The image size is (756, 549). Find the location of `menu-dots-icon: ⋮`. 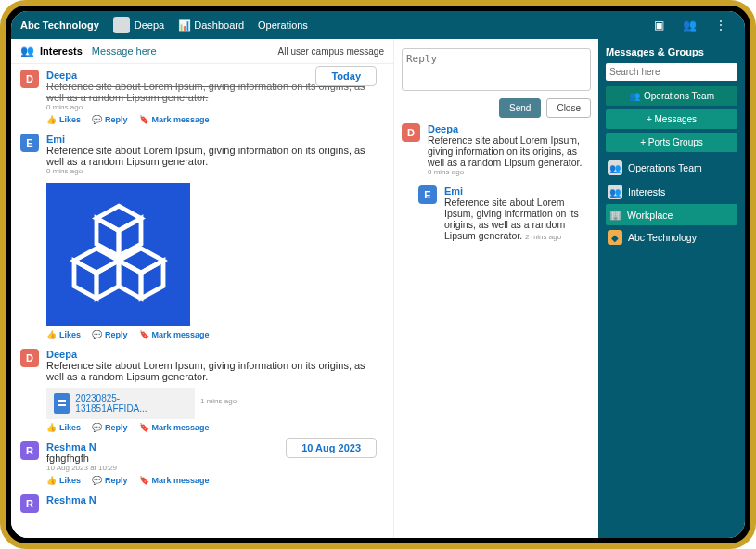

menu-dots-icon: ⋮ is located at coordinates (721, 25).